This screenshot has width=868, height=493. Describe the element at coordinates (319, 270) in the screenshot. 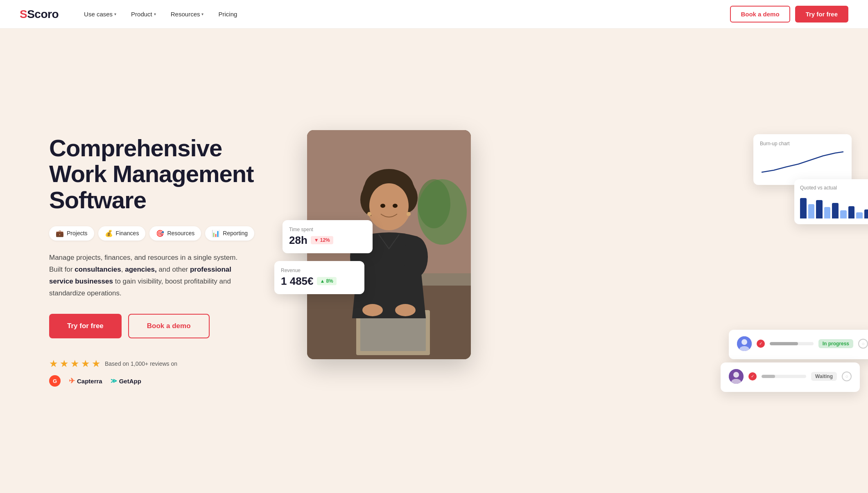

I see `revenue-label: Revenue` at that location.